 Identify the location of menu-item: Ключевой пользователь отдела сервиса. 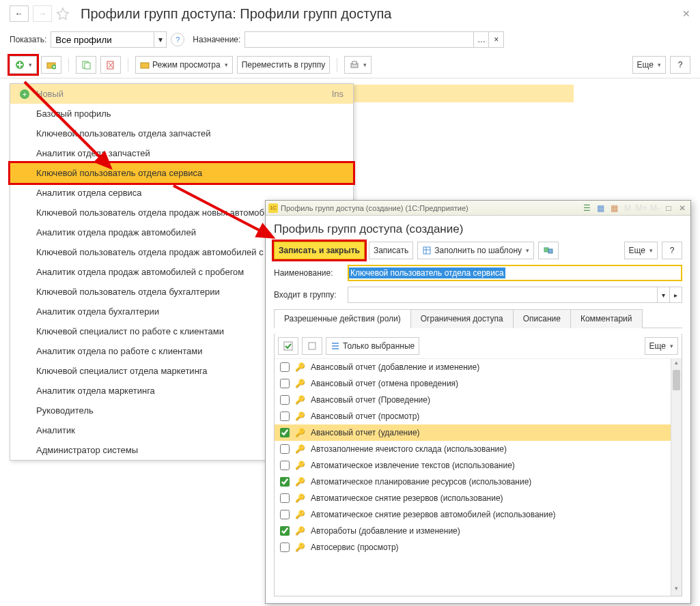
(182, 173).